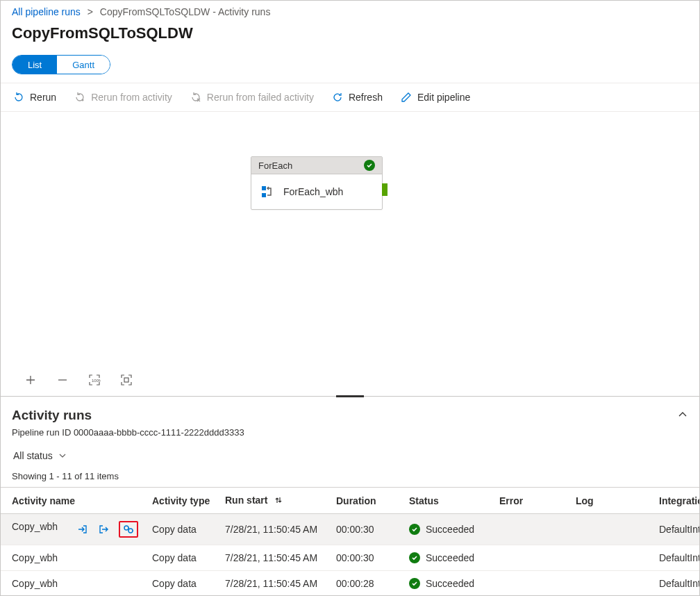 Image resolution: width=700 pixels, height=596 pixels. Describe the element at coordinates (35, 65) in the screenshot. I see `view-toggle-list: List` at that location.